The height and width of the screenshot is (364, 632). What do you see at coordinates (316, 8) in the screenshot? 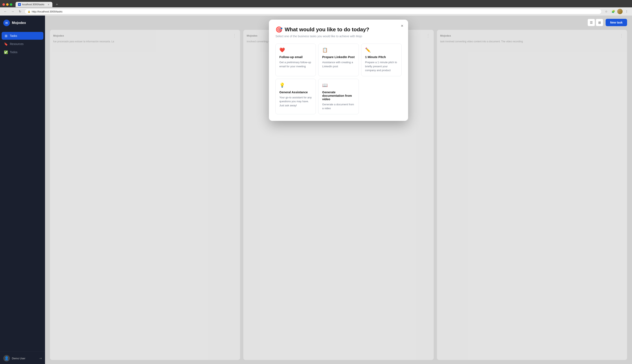
I see `browser-chrome: H localhost:3000/tasks ✕ + ← → ↻ 🔒 http:…` at bounding box center [316, 8].